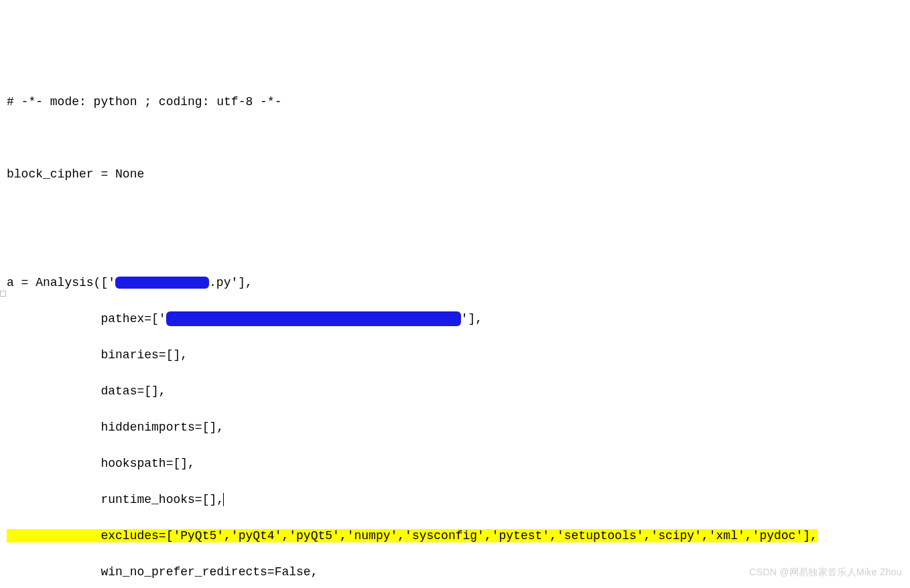 The width and height of the screenshot is (910, 588). What do you see at coordinates (231, 283) in the screenshot?
I see `code-text: .py'],` at bounding box center [231, 283].